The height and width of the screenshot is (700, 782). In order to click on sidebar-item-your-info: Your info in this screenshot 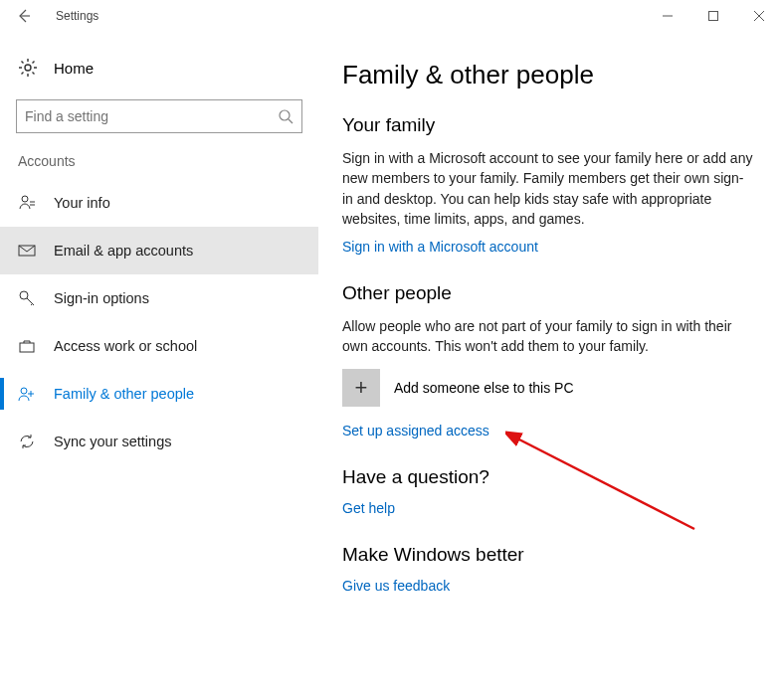, I will do `click(159, 203)`.